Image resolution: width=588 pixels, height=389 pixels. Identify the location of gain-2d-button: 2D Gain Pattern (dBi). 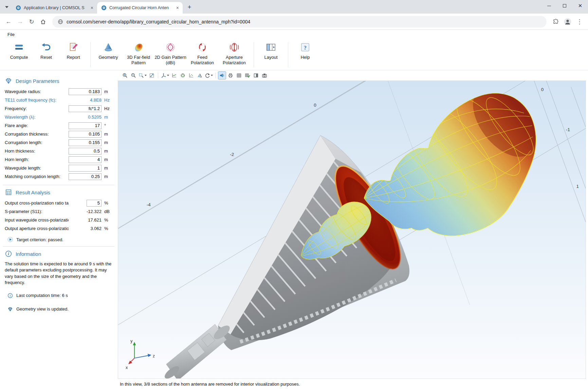
(170, 54).